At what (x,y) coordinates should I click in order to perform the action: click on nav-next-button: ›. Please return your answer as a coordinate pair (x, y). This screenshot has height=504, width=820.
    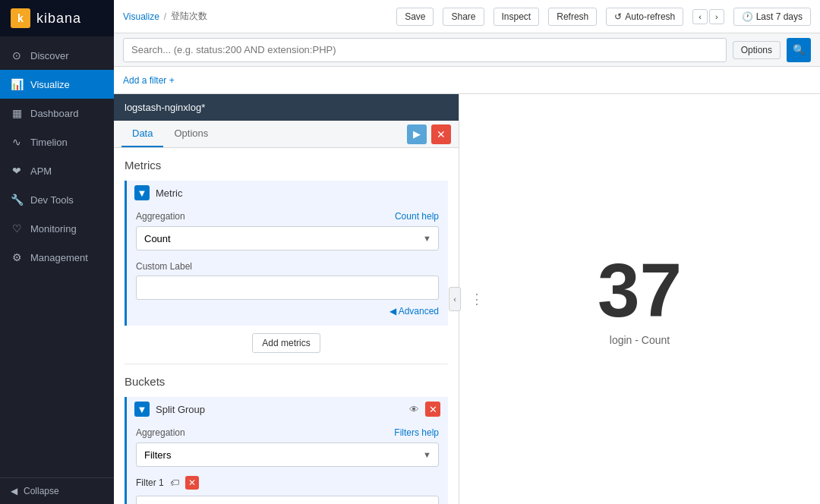
    Looking at the image, I should click on (717, 17).